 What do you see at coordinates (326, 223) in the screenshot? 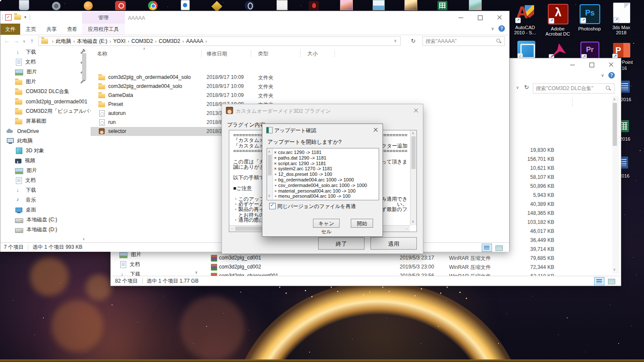
I see `cancel-button: キャンセル` at bounding box center [326, 223].